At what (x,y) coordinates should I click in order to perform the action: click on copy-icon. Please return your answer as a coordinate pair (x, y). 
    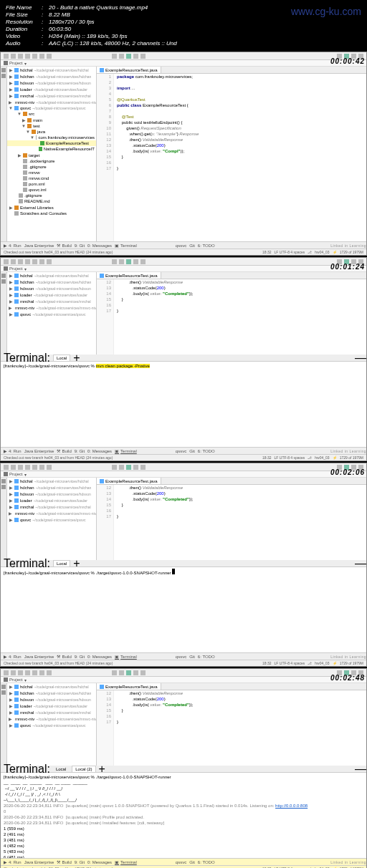
    Looking at the image, I should click on (42, 673).